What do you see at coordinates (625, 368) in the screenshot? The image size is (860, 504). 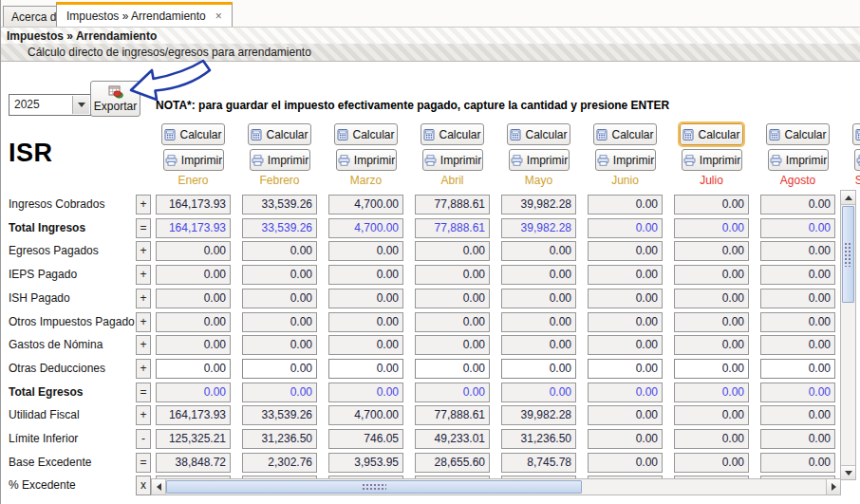 I see `value-cell-7-5: 0.00` at bounding box center [625, 368].